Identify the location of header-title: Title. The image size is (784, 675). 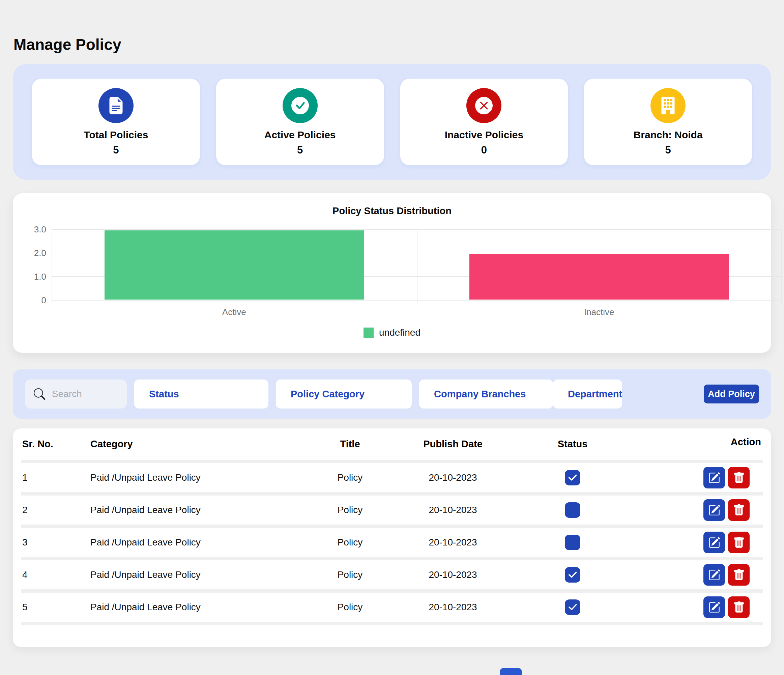
(350, 444).